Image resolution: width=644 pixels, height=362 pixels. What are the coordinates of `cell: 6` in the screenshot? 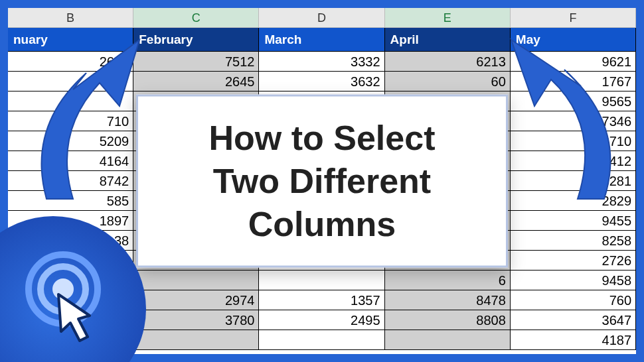 It's located at (447, 280).